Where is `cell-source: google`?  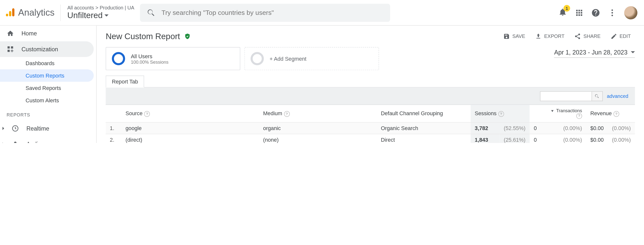 cell-source: google is located at coordinates (190, 128).